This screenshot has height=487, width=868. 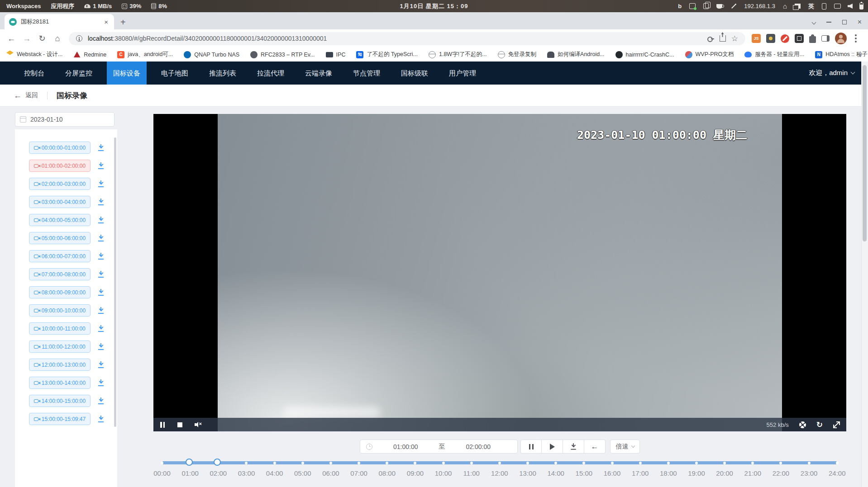 I want to click on browser-menu-icon, so click(x=856, y=38).